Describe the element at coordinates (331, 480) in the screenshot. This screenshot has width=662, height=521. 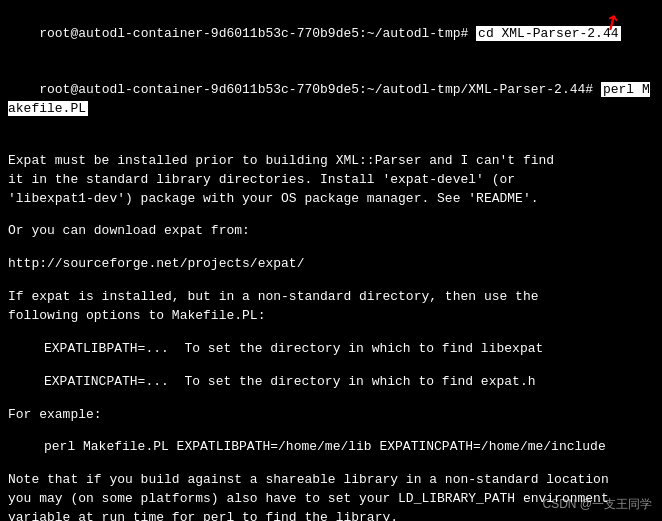
I see `line-note-1: Note that if you build against a shareab…` at that location.